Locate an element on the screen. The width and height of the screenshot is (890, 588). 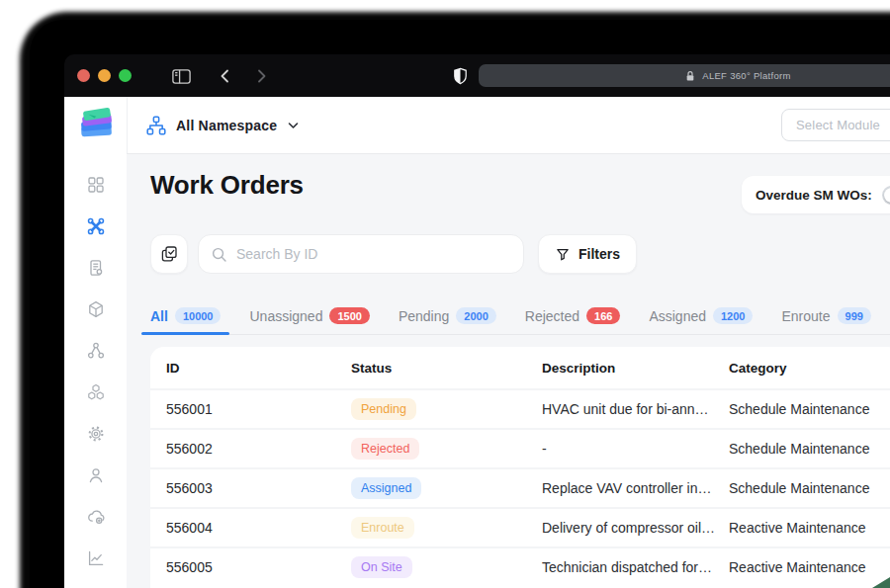
browser-chrome-bar: ALEF 360° Platform is located at coordinates (477, 75).